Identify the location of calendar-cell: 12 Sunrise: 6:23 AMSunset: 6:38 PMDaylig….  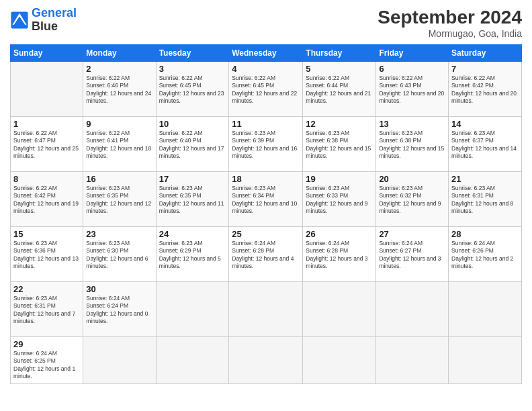
(340, 144).